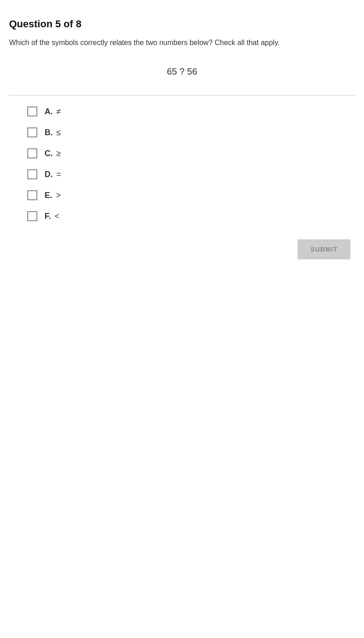  Describe the element at coordinates (52, 217) in the screenshot. I see `option-label-f: F.<` at that location.